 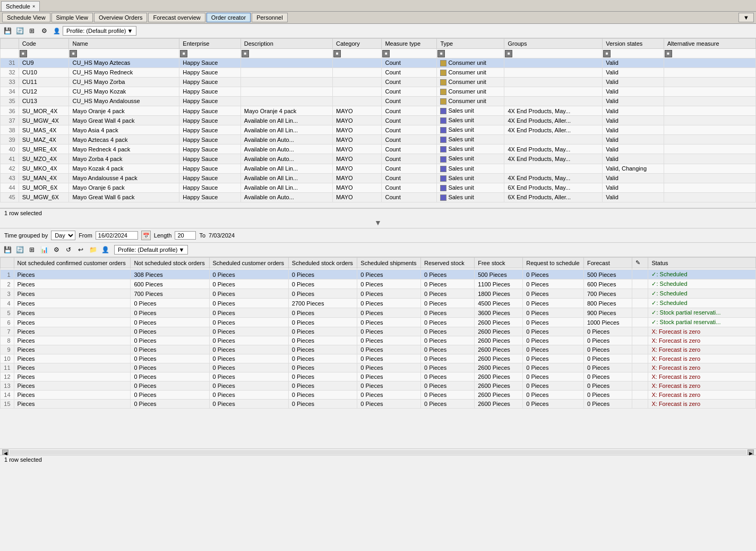 I want to click on lower-table-row: 11 Pieces 0 Pieces 0 Pieces 0 Pieces 0 P…, so click(x=378, y=368).